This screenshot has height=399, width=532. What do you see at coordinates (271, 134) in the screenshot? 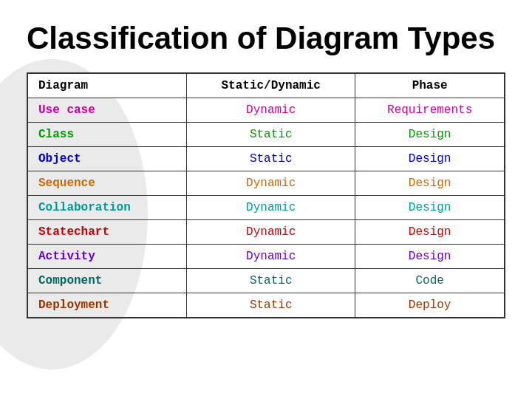
I see `cell-static-dynamic-class: Static` at bounding box center [271, 134].